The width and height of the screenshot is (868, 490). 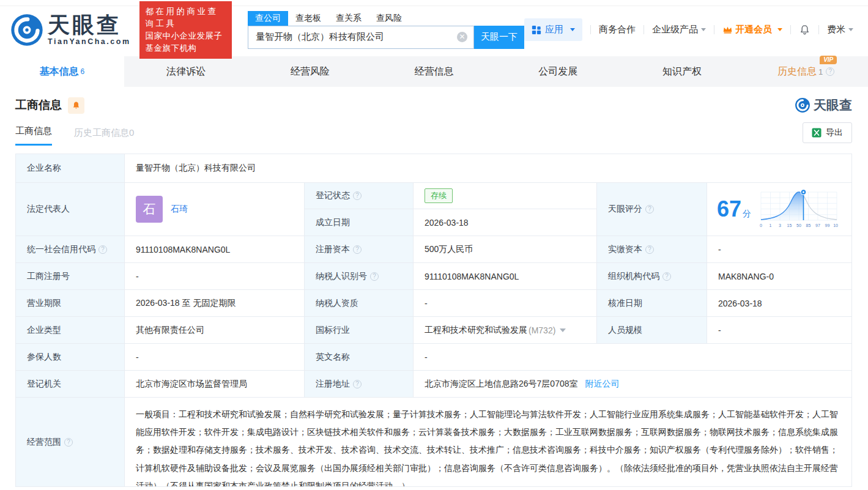 I want to click on bell-icon, so click(x=76, y=105).